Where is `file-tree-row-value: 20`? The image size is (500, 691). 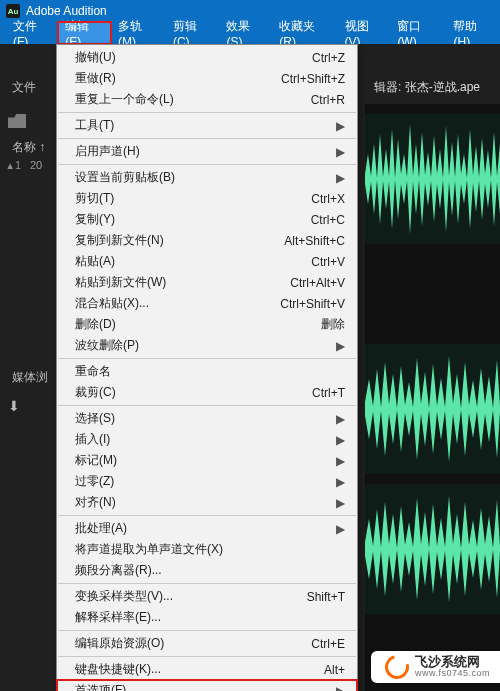
file-tree-row-value: 20 is located at coordinates (36, 165).